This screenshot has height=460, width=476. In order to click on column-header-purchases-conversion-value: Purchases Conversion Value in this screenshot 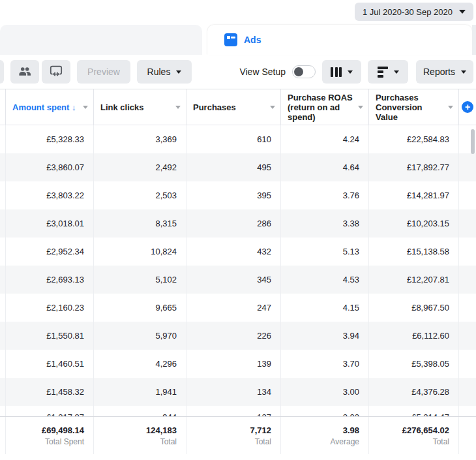, I will do `click(413, 107)`.